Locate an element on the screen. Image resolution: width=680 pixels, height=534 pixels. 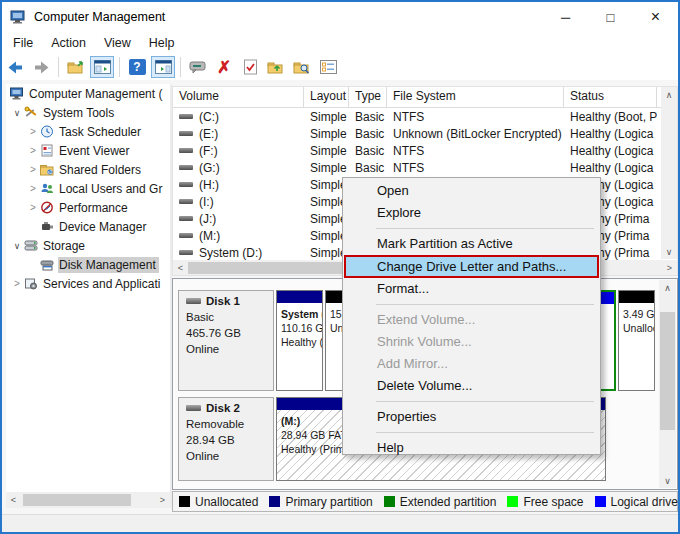
legend-item: Logical drive is located at coordinates (636, 502).